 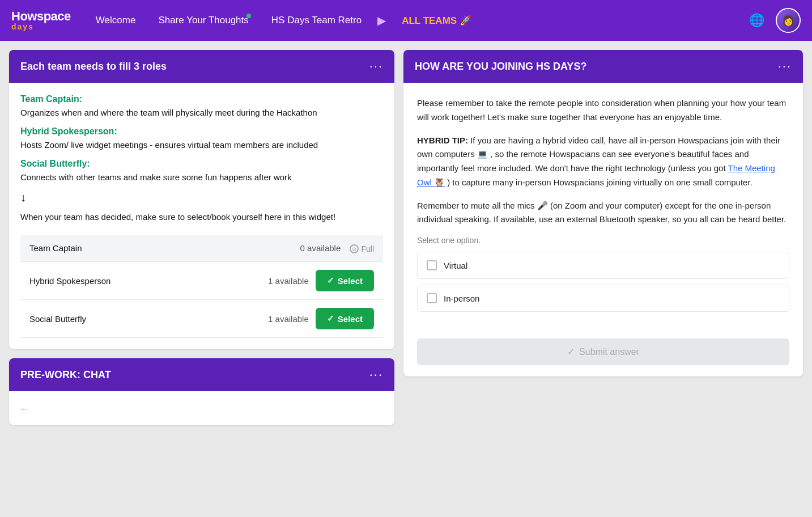 I want to click on submit-checkmark-icon: ✓, so click(x=571, y=351).